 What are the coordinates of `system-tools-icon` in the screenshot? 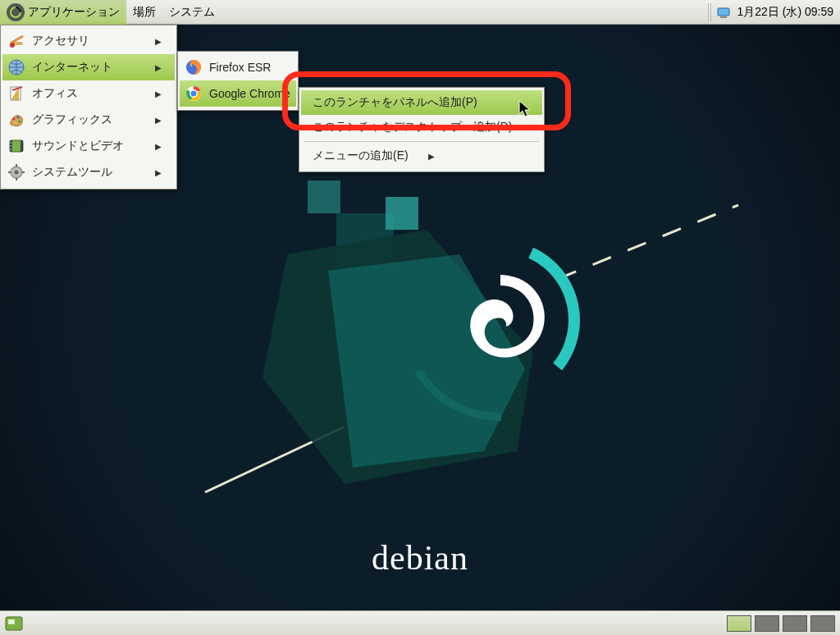 It's located at (16, 172).